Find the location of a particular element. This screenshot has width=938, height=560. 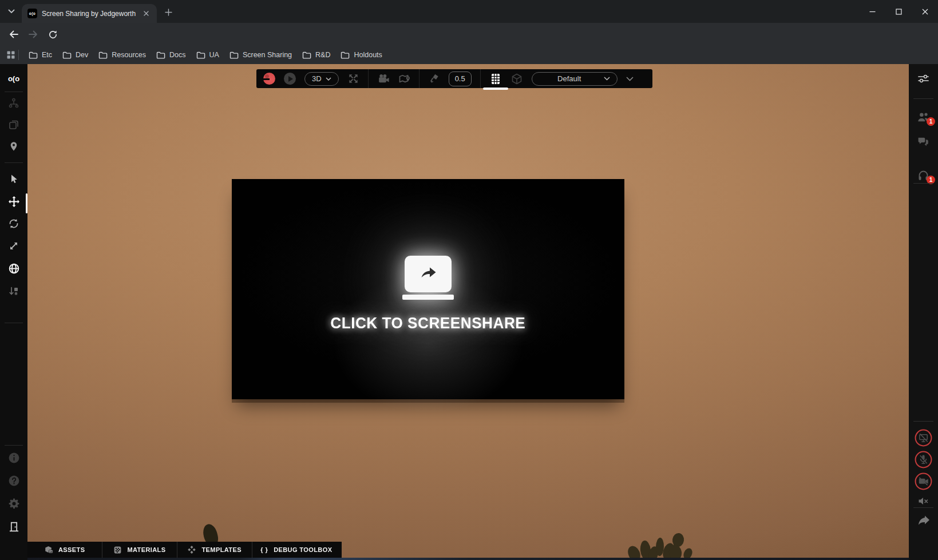

toolbar-overflow-chevron-icon is located at coordinates (630, 79).